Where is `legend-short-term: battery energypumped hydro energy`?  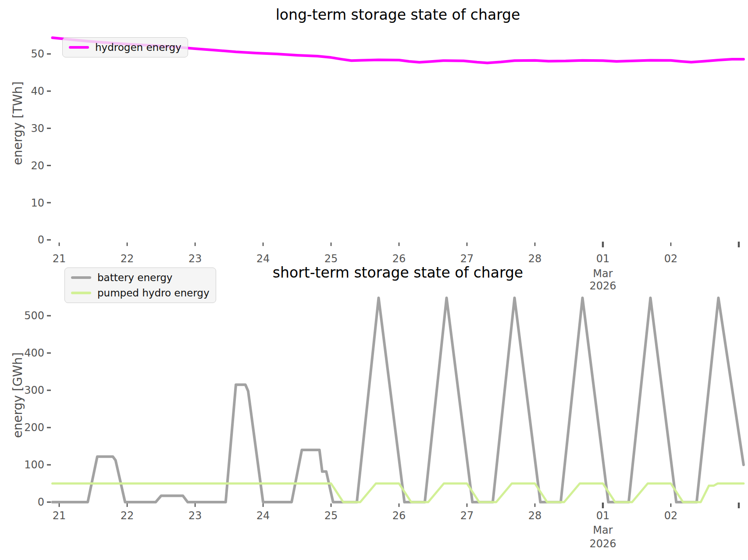
legend-short-term: battery energypumped hydro energy is located at coordinates (140, 285).